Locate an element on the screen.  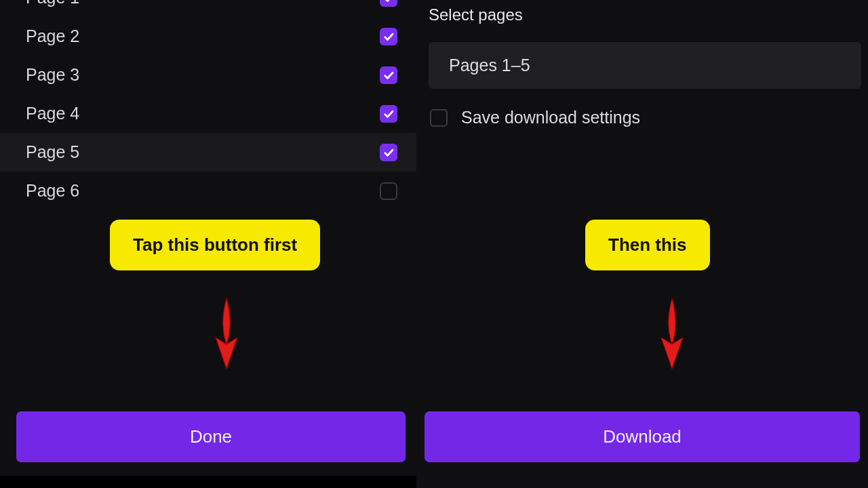
page-row: Page 4 is located at coordinates (208, 114).